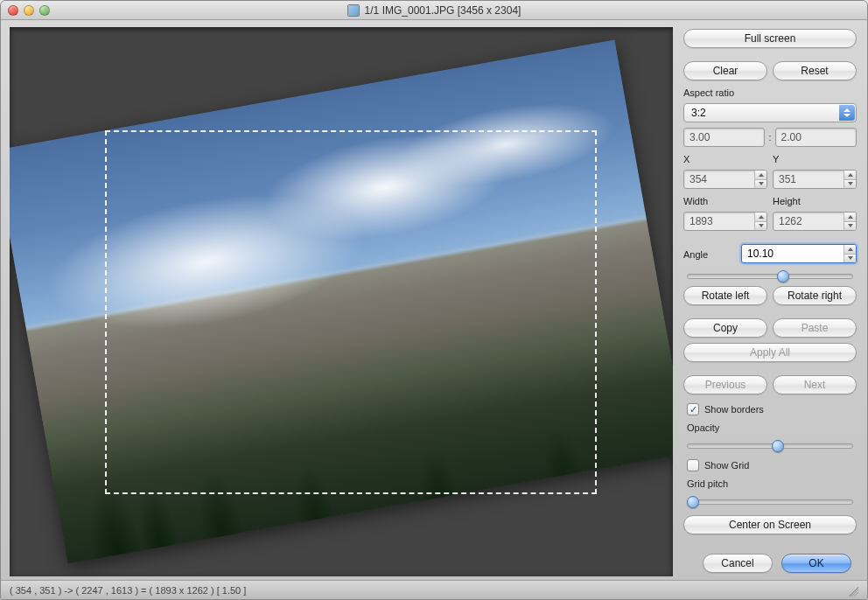 Image resolution: width=868 pixels, height=600 pixels. Describe the element at coordinates (816, 137) in the screenshot. I see `aspect-height-input` at that location.